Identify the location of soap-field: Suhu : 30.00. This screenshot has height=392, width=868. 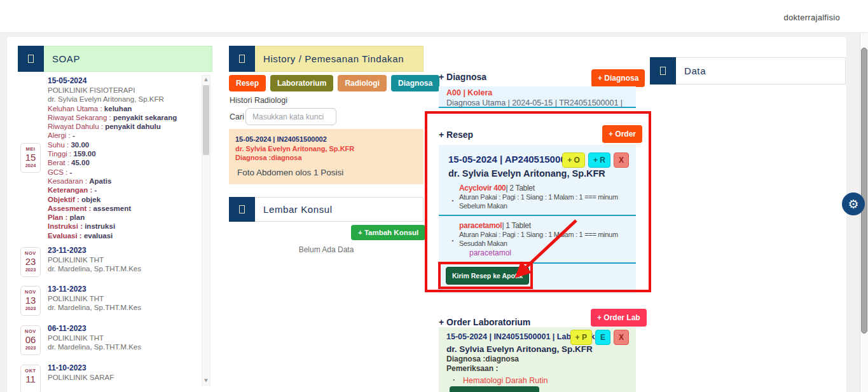
(124, 145).